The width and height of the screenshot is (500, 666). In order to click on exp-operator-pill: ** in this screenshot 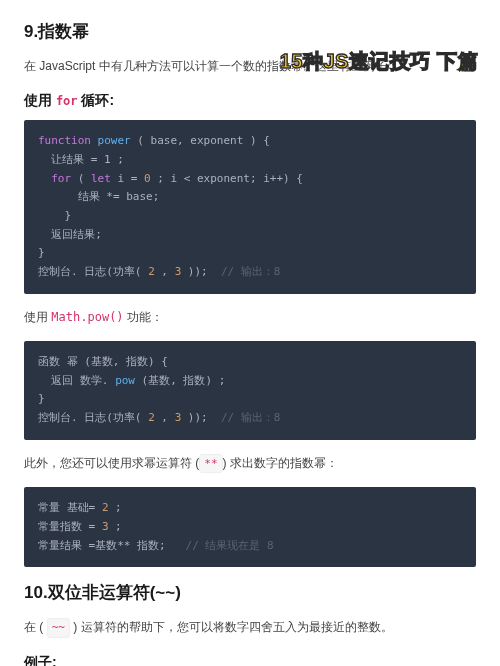, I will do `click(210, 464)`.